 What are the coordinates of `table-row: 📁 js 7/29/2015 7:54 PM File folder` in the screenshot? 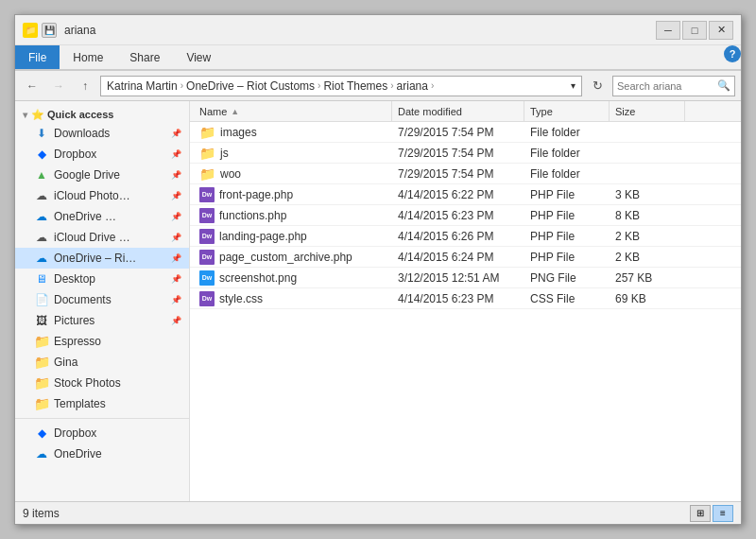 It's located at (465, 153).